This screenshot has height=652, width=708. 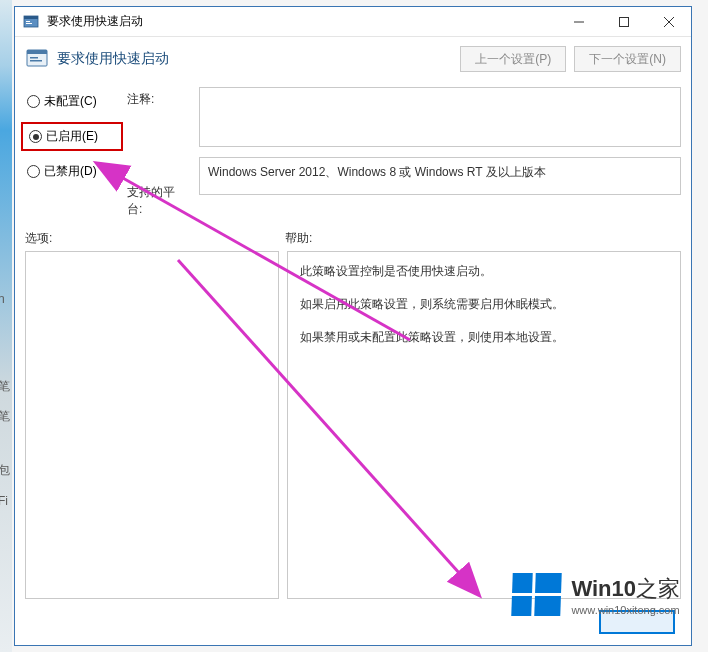 What do you see at coordinates (72, 102) in the screenshot?
I see `radio-not-configured: 未配置(C)` at bounding box center [72, 102].